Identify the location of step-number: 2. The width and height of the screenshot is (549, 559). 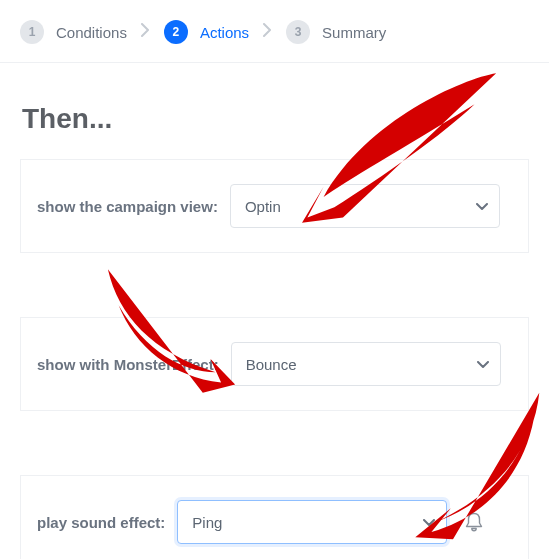
(176, 32).